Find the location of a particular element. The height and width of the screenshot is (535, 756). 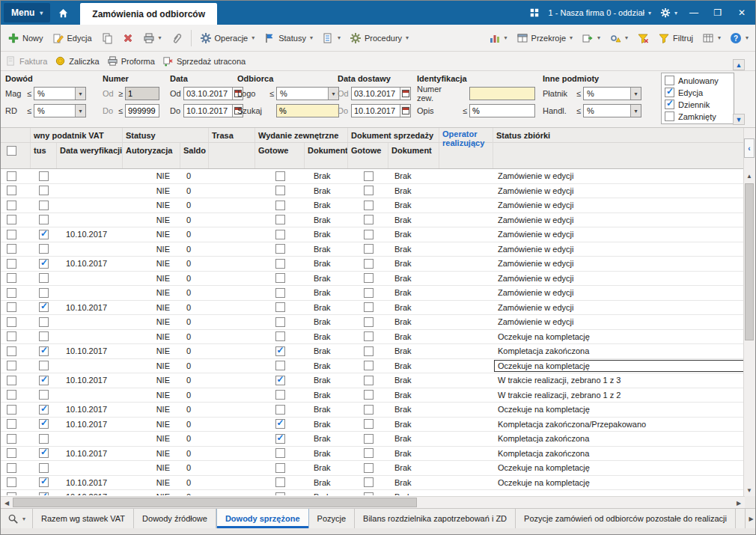

filter-flag-anulowany: Anulowany is located at coordinates (698, 81).